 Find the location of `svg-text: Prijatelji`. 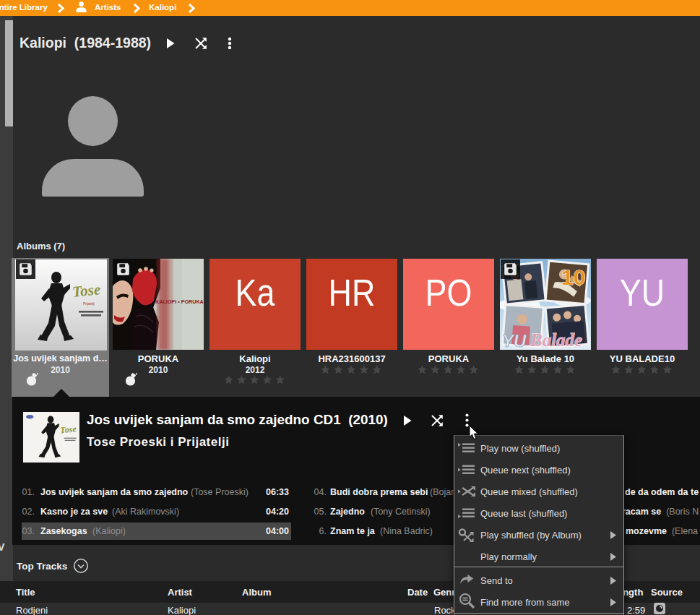

svg-text: Prijatelji is located at coordinates (89, 304).